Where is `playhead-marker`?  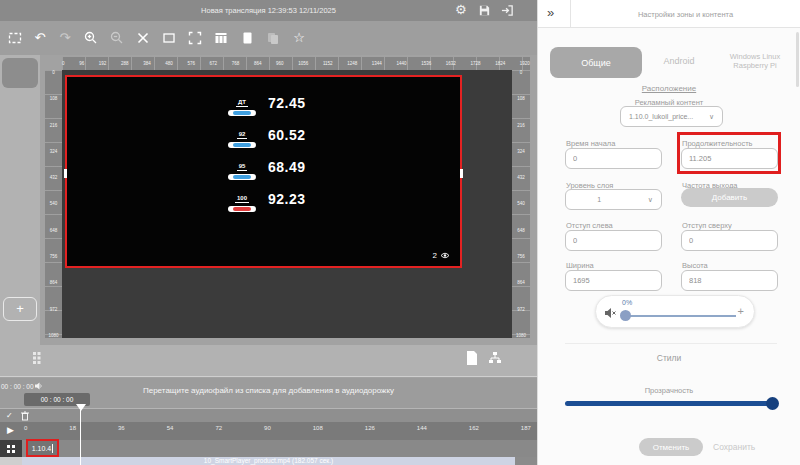 playhead-marker is located at coordinates (81, 408).